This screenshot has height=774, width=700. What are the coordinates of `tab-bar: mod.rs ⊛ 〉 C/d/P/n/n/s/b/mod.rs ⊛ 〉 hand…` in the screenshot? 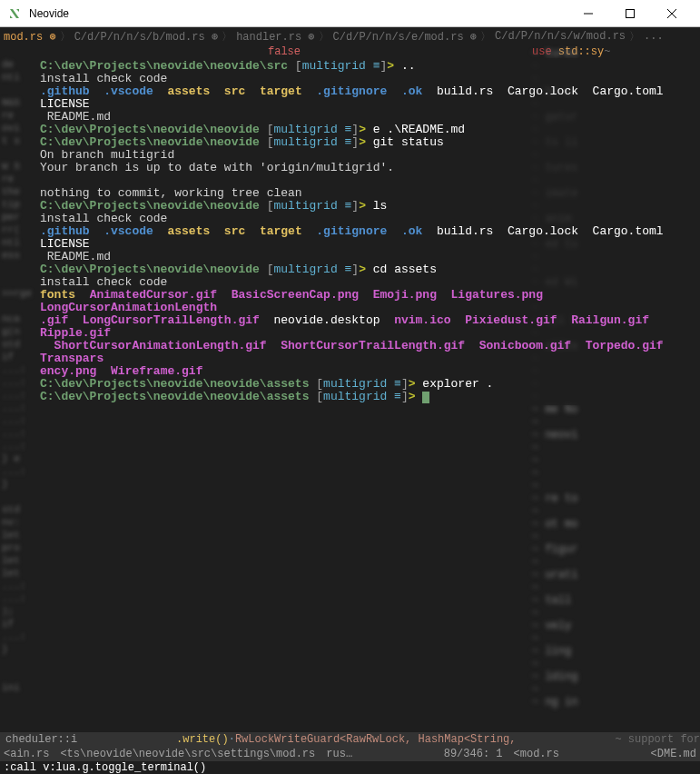 It's located at (350, 36).